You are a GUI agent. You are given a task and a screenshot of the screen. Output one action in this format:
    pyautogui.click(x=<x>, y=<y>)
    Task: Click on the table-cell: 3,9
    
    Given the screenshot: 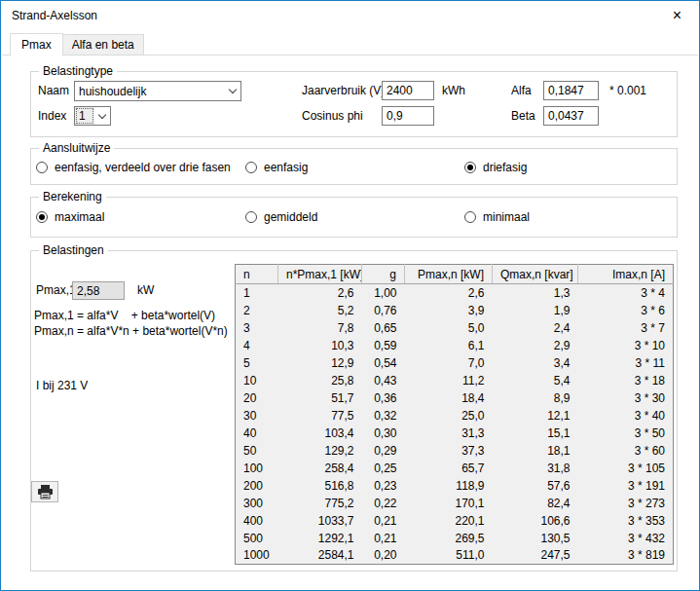 What is the action you would take?
    pyautogui.click(x=449, y=311)
    